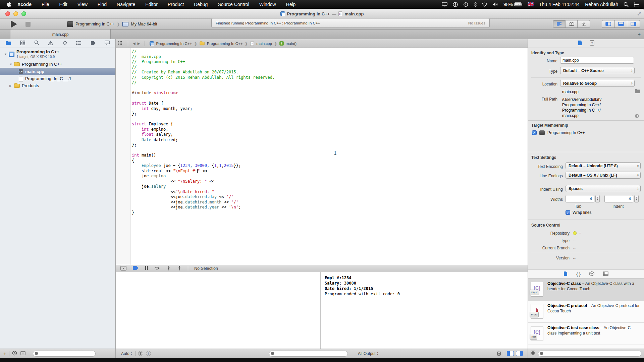 The width and height of the screenshot is (644, 362). What do you see at coordinates (598, 199) in the screenshot?
I see `tab-width-stepper: ▲▼` at bounding box center [598, 199].